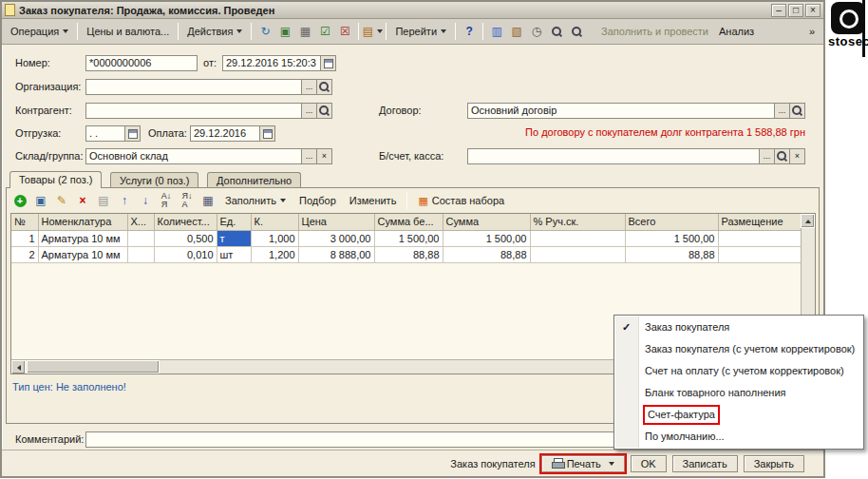  I want to click on analysis-button: Анализ, so click(737, 31).